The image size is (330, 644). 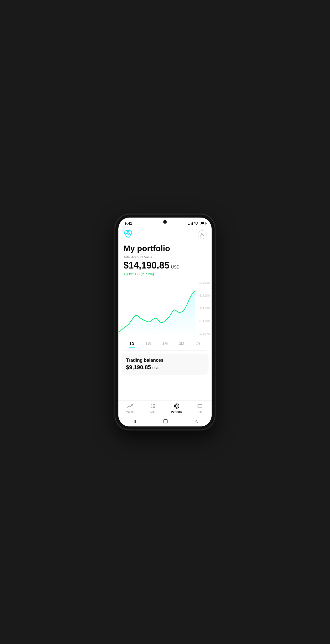 I want to click on tab-1d: 1D, so click(x=132, y=344).